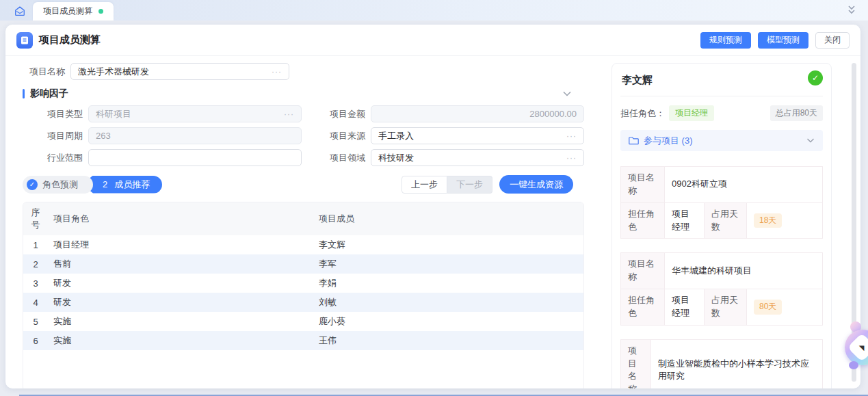 The width and height of the screenshot is (868, 396). What do you see at coordinates (434, 10) in the screenshot?
I see `top-tab-bar: 项目成员测算` at bounding box center [434, 10].